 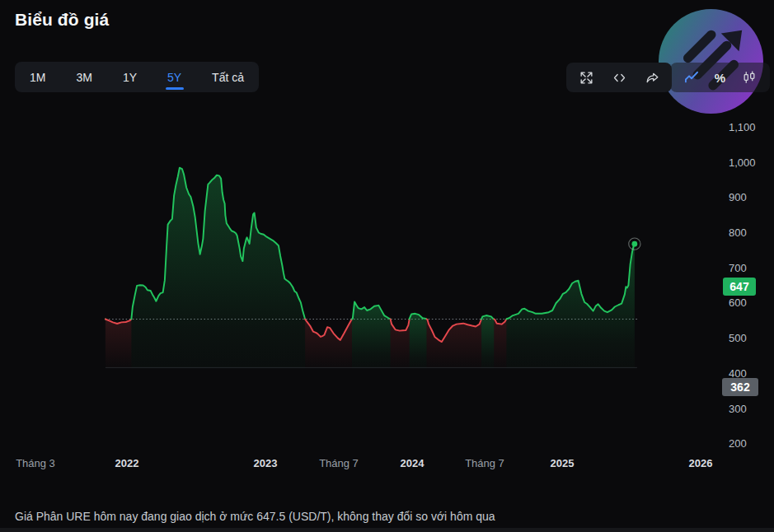 I want to click on share-button, so click(x=652, y=77).